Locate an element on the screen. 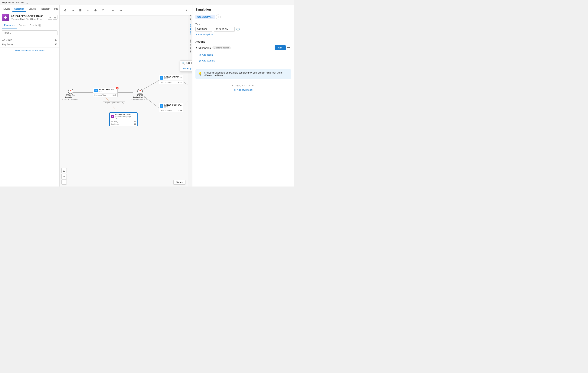 This screenshot has height=373, width=588. entity-settings-button: ⚙ is located at coordinates (50, 17).